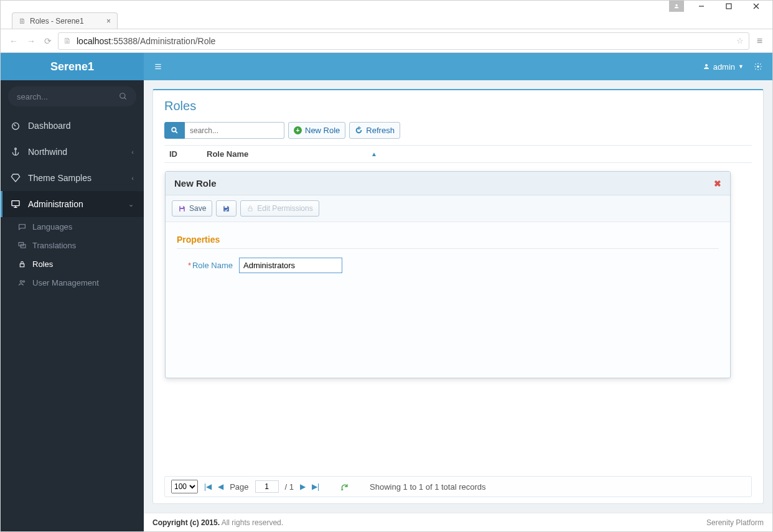 The height and width of the screenshot is (532, 773). Describe the element at coordinates (183, 154) in the screenshot. I see `column-id: ID` at that location.